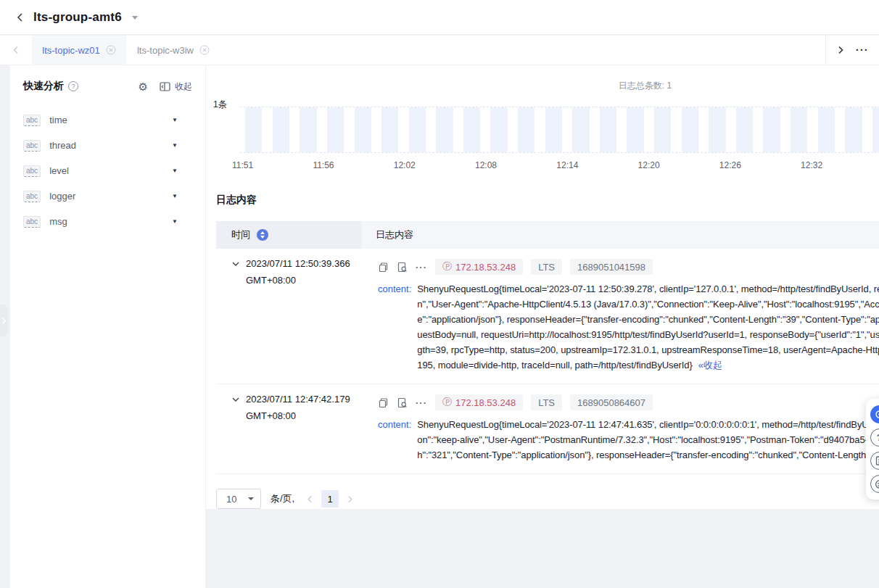  What do you see at coordinates (144, 87) in the screenshot?
I see `quick-analysis-settings-icon: ⚙` at bounding box center [144, 87].